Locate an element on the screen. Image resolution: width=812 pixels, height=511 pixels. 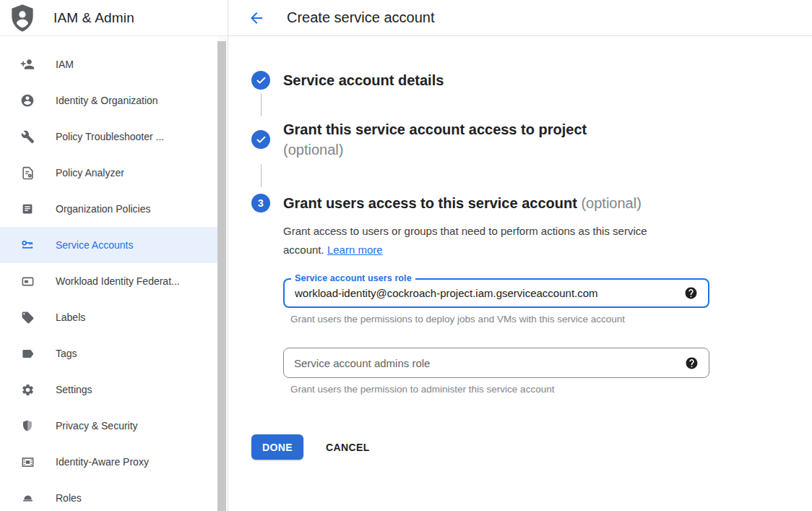
sidebar-item-organization-policies: Organization Policies is located at coordinates (110, 209).